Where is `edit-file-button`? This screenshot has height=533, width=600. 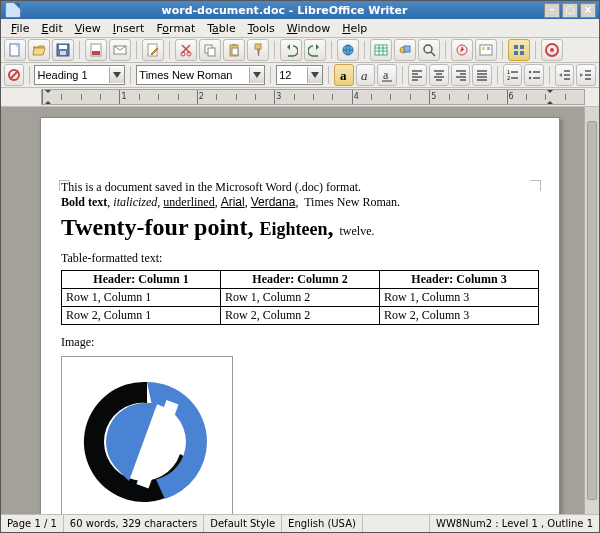
edit-file-button is located at coordinates (153, 50).